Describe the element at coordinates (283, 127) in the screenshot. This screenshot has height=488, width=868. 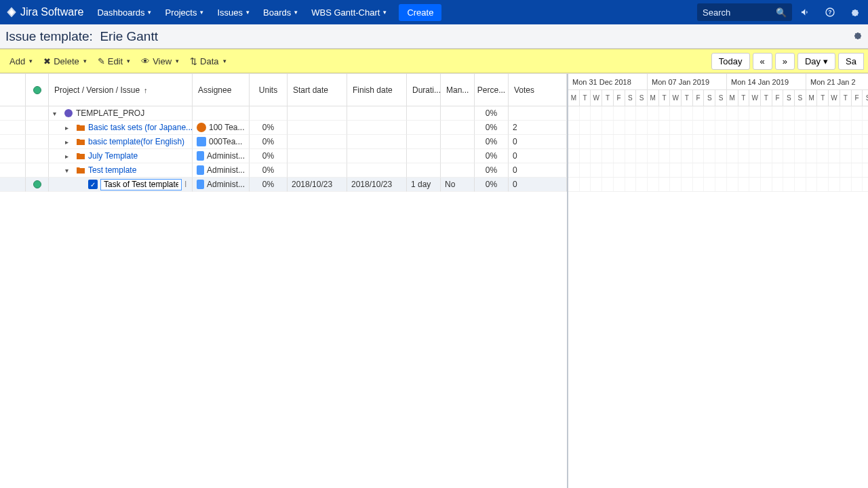
I see `table-row: ▸Basic task sets (for Japane...100 Tea..…` at that location.